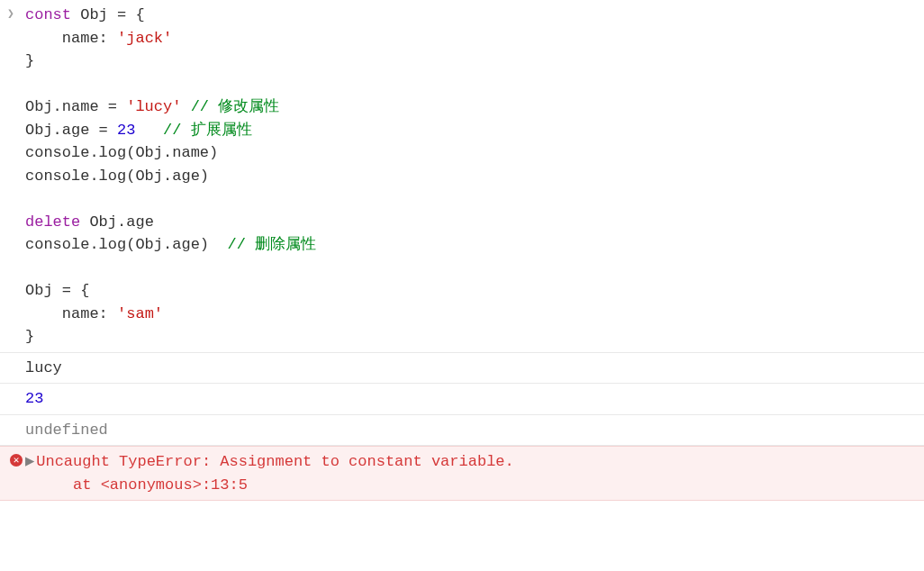 The height and width of the screenshot is (571, 924). What do you see at coordinates (462, 474) in the screenshot?
I see `console-error-entry: ✕ ▶Uncaught TypeError: Assignment to con…` at bounding box center [462, 474].